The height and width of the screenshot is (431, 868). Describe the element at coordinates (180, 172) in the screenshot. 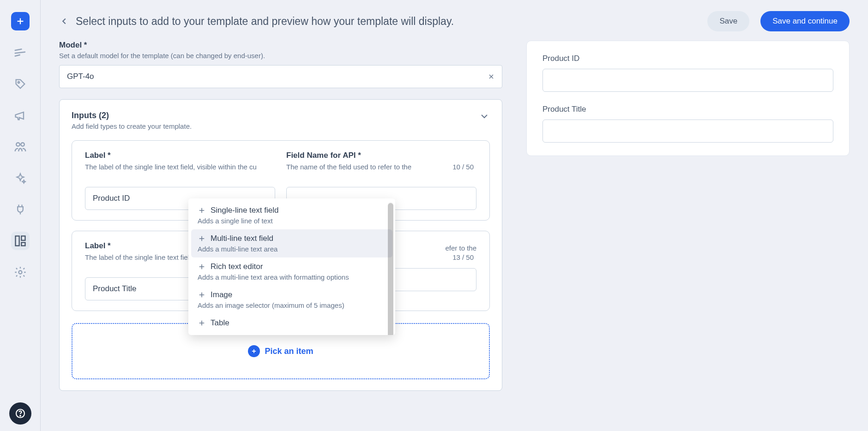

I see `field-label-helper: The label of the single line text field,…` at that location.